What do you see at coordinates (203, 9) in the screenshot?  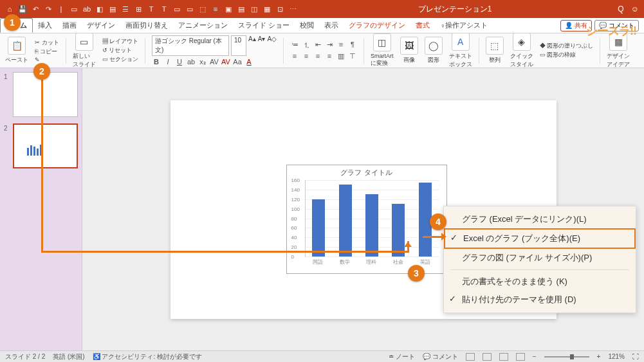 I see `qat-icon: ⬚` at bounding box center [203, 9].